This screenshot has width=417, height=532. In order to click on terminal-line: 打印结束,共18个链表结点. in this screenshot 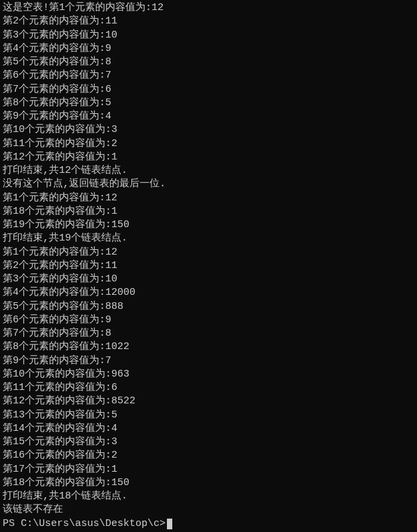, I will do `click(208, 496)`.